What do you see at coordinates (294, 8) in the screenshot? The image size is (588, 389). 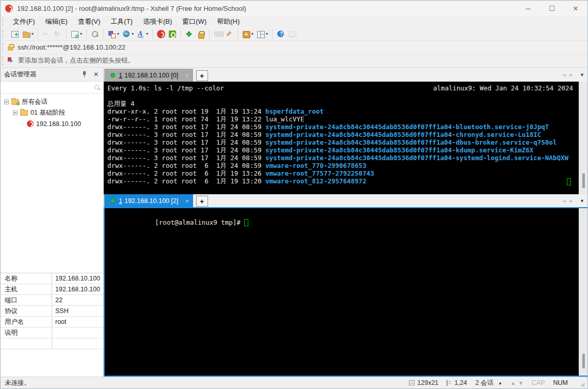 I see `titlebar: 192.168.10.100 [2] - root@almalinux9:/tm…` at bounding box center [294, 8].